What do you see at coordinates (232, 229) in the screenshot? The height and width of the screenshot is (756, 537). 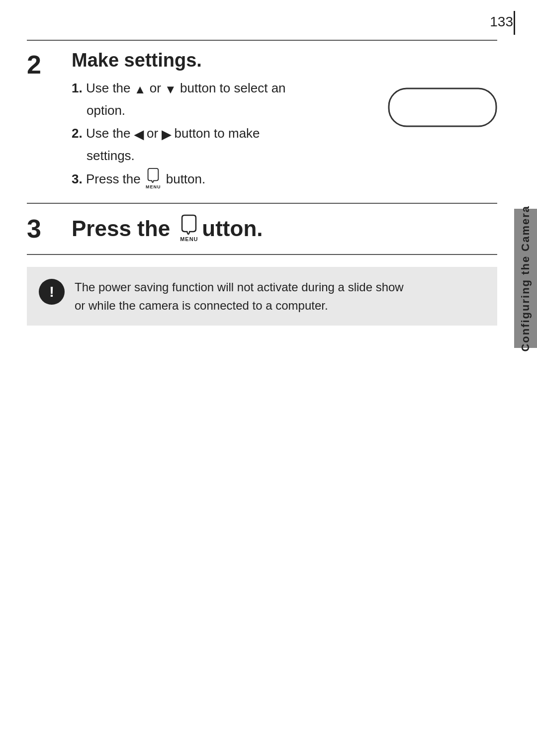 I see `step-3-text-after: utton.` at bounding box center [232, 229].